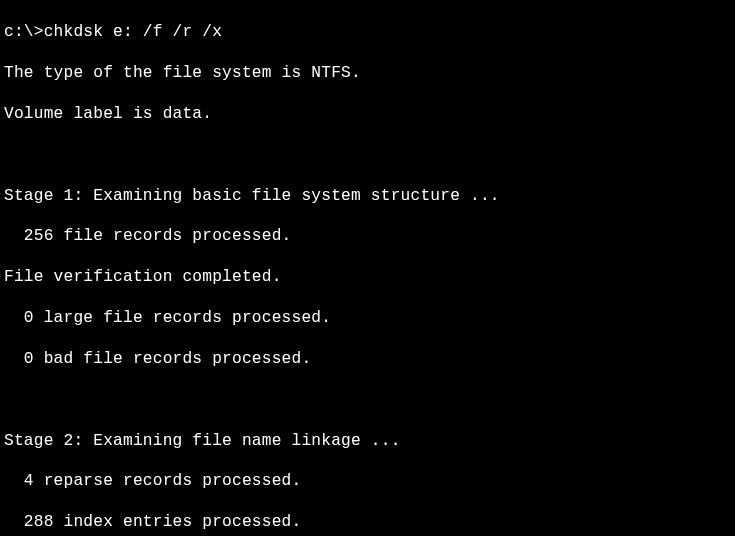 This screenshot has height=536, width=735. I want to click on prompt: c:\>, so click(24, 32).